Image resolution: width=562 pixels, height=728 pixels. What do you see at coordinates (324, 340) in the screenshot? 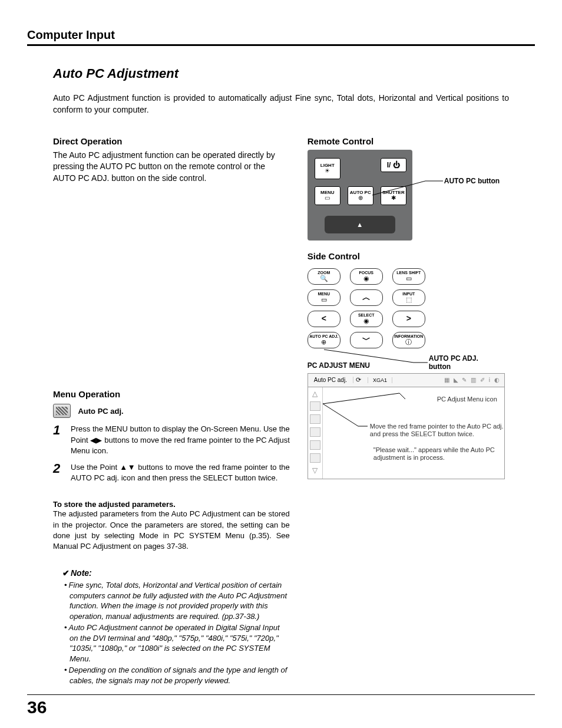
I see `auto-pc-adj-button: AUTO PC ADJ.⊕` at bounding box center [324, 340].